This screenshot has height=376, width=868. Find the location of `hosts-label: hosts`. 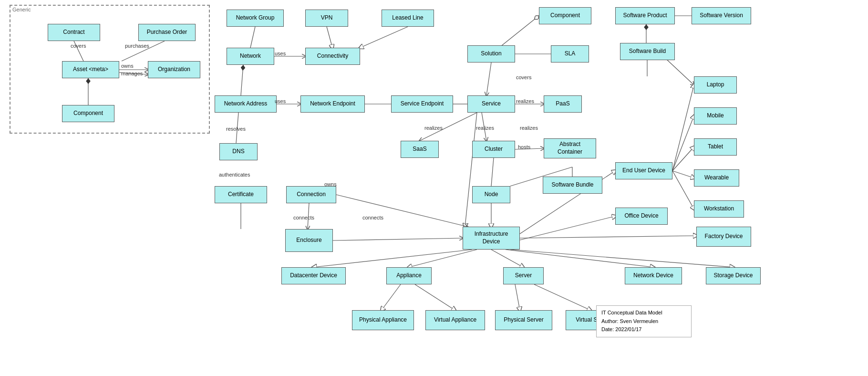

hosts-label: hosts is located at coordinates (524, 147).